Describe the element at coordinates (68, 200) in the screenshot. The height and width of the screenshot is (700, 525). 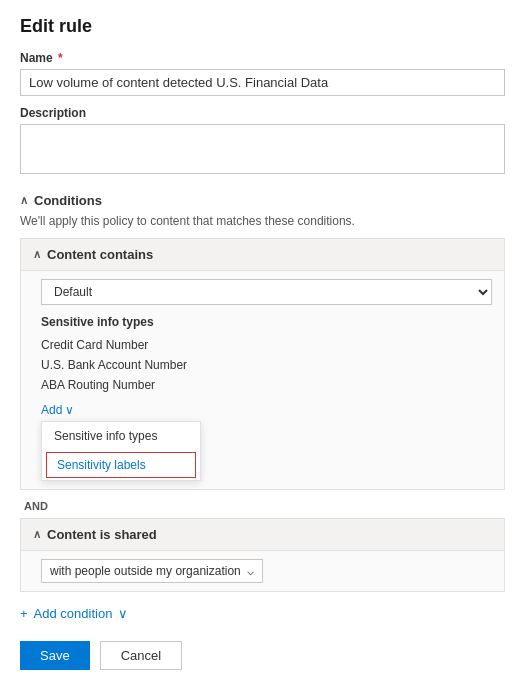
I see `conditions-heading: Conditions` at that location.